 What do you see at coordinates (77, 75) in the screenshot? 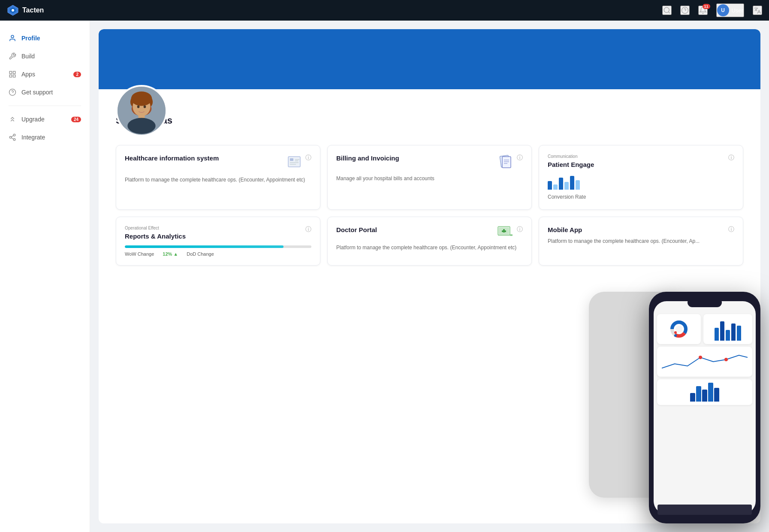
I see `apps-badge: 2` at bounding box center [77, 75].